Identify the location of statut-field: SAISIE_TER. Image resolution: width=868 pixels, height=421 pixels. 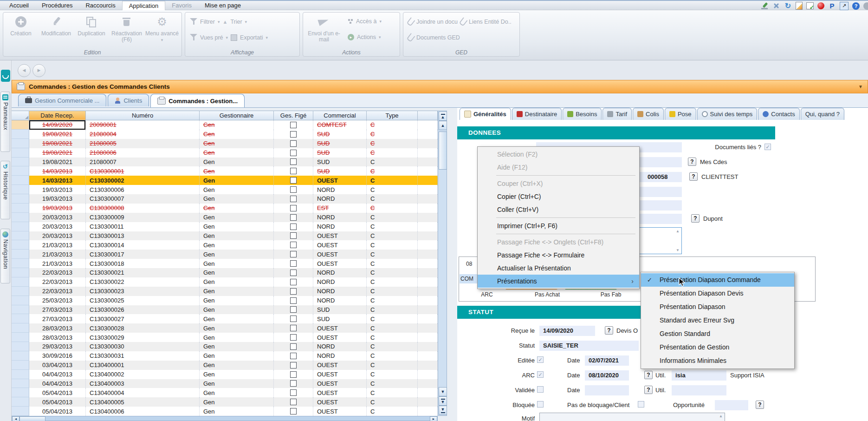
(589, 346).